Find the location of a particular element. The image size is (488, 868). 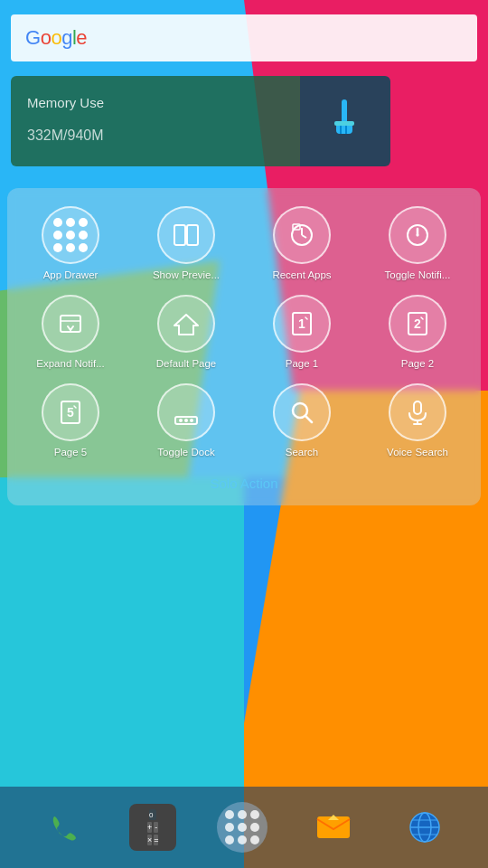

dock-app-drawer is located at coordinates (242, 827).